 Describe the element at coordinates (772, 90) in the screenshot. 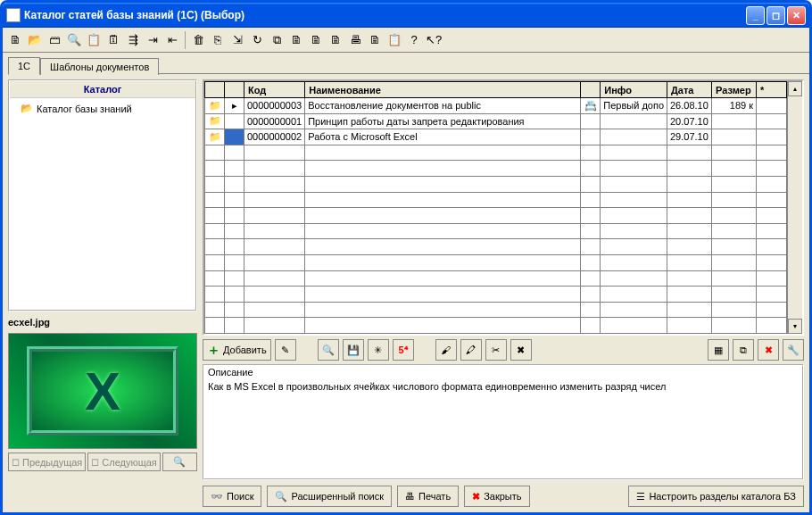

I see `grid-col-star: *` at that location.